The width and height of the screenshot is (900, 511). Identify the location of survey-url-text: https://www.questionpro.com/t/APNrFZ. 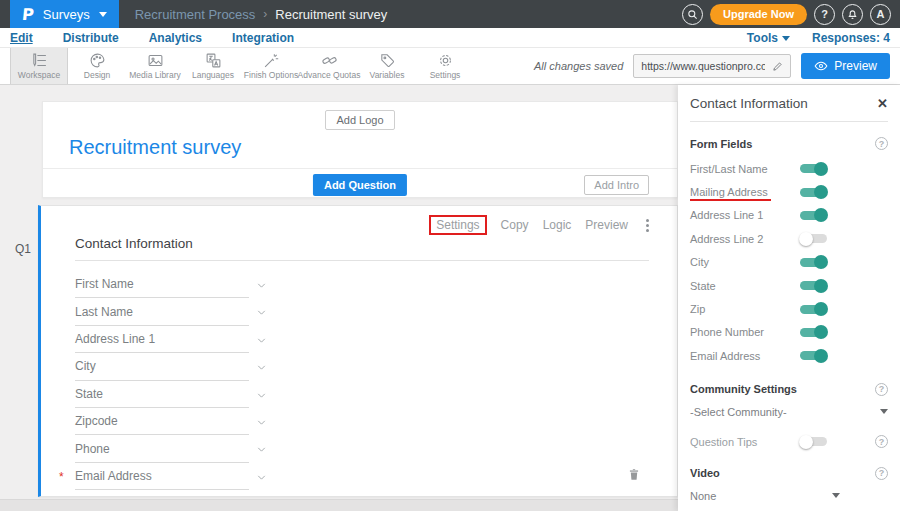
(703, 66).